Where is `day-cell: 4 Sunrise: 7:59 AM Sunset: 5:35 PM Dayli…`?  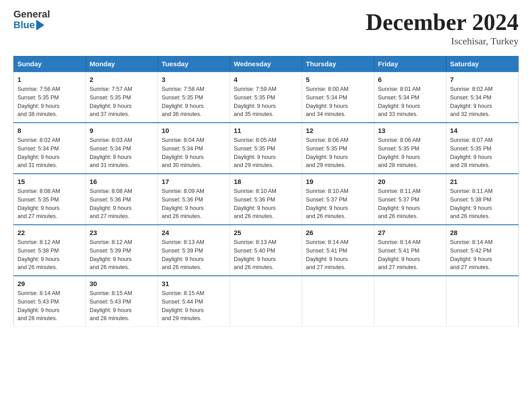
day-cell: 4 Sunrise: 7:59 AM Sunset: 5:35 PM Dayli… is located at coordinates (266, 97).